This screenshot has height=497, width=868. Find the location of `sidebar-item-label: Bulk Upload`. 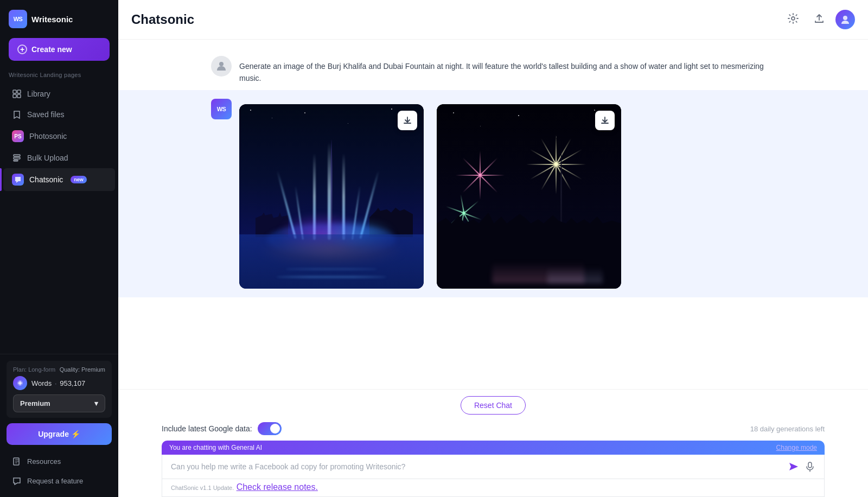

sidebar-item-label: Bulk Upload is located at coordinates (48, 158).